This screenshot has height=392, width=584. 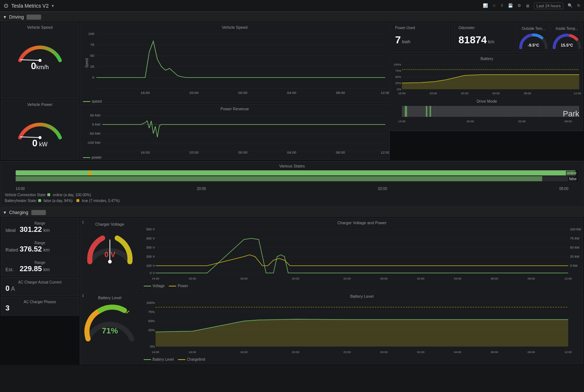 What do you see at coordinates (40, 223) in the screenshot?
I see `ideal-range-type: Range` at bounding box center [40, 223].